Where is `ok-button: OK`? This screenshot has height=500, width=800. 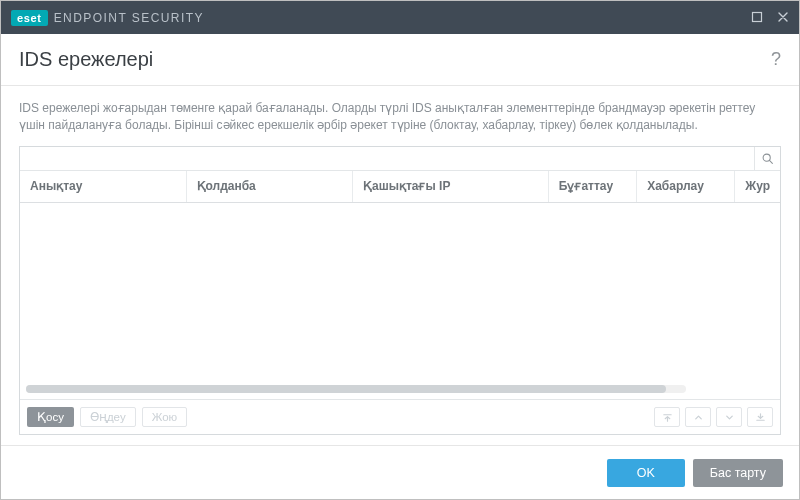 ok-button: OK is located at coordinates (646, 473).